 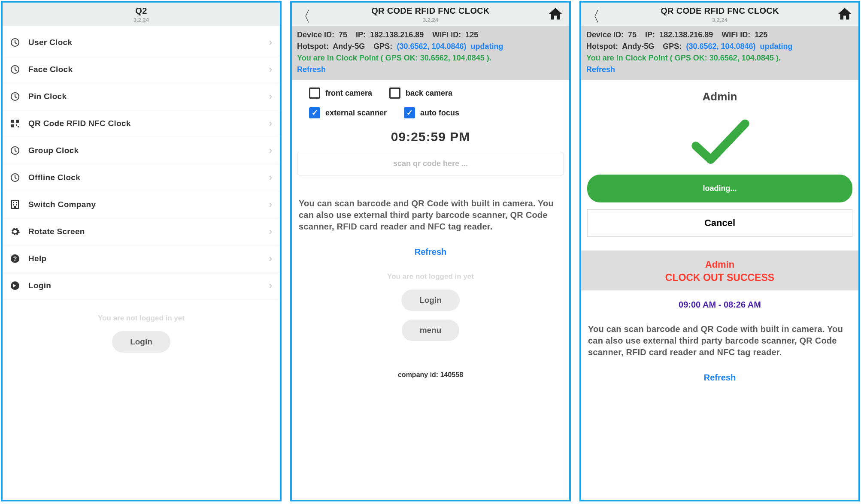 I want to click on scan-input: scan qr code here ..., so click(x=430, y=164).